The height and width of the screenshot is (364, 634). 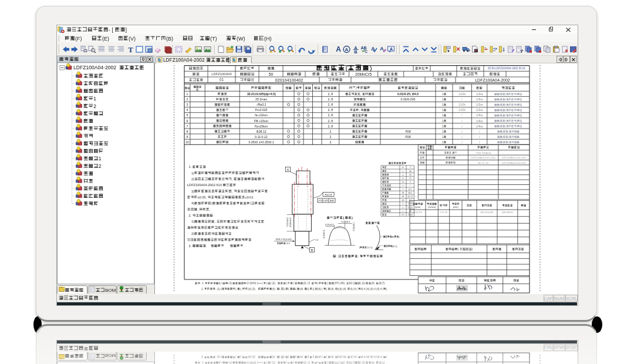 I want to click on svg-text: 36, so click(x=410, y=171).